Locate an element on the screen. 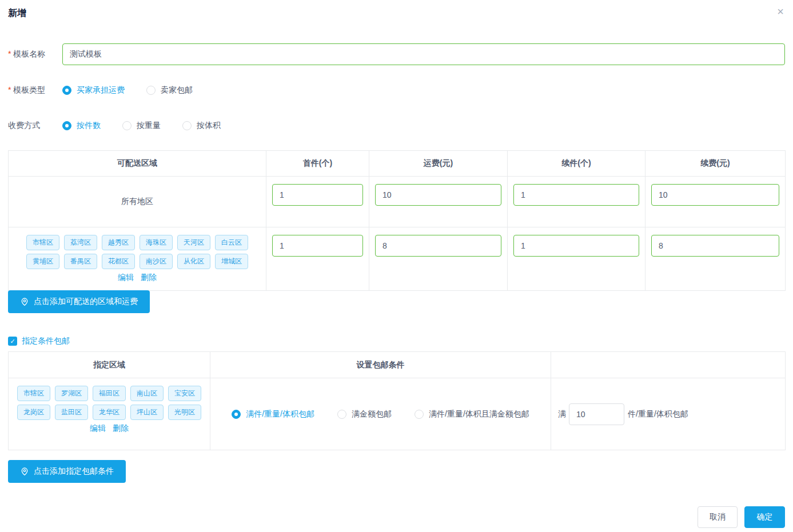 This screenshot has width=793, height=532. template-type-label: 模板类型 is located at coordinates (31, 90).